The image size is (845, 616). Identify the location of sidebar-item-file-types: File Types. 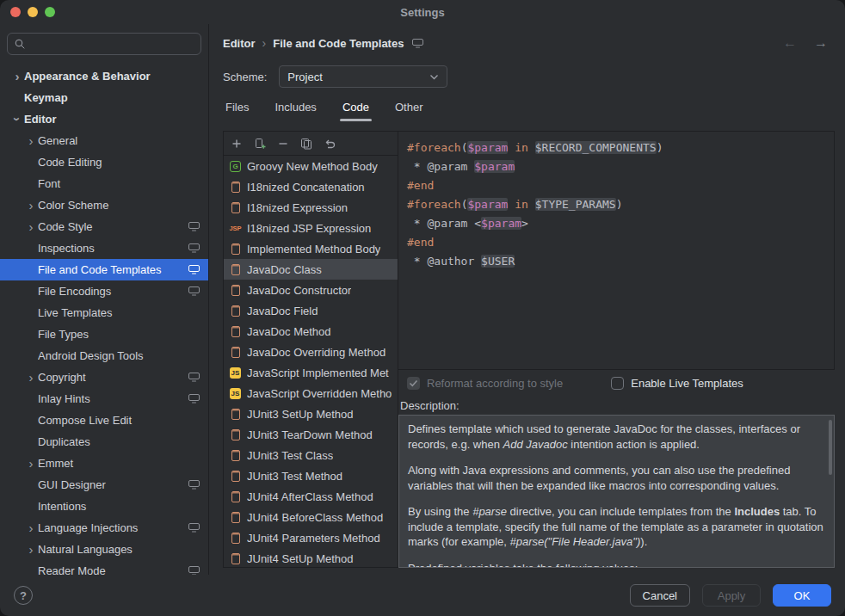
(104, 334).